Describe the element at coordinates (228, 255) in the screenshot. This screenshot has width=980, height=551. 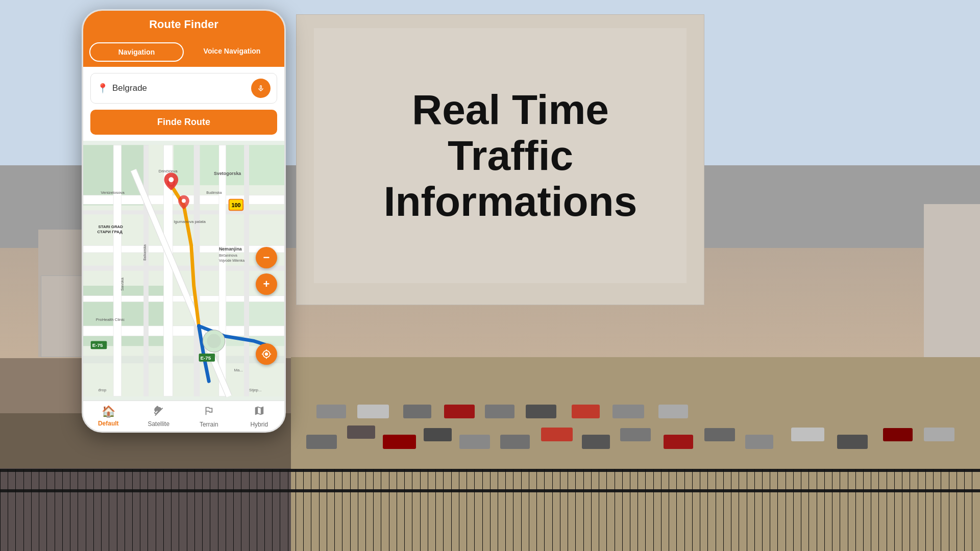
I see `svg-text: Birčaninova` at that location.